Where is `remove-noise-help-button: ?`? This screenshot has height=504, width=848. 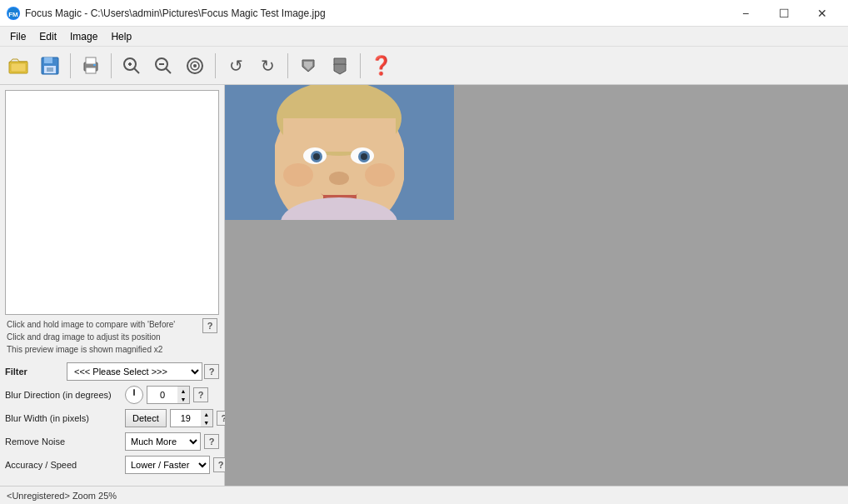 remove-noise-help-button: ? is located at coordinates (212, 442).